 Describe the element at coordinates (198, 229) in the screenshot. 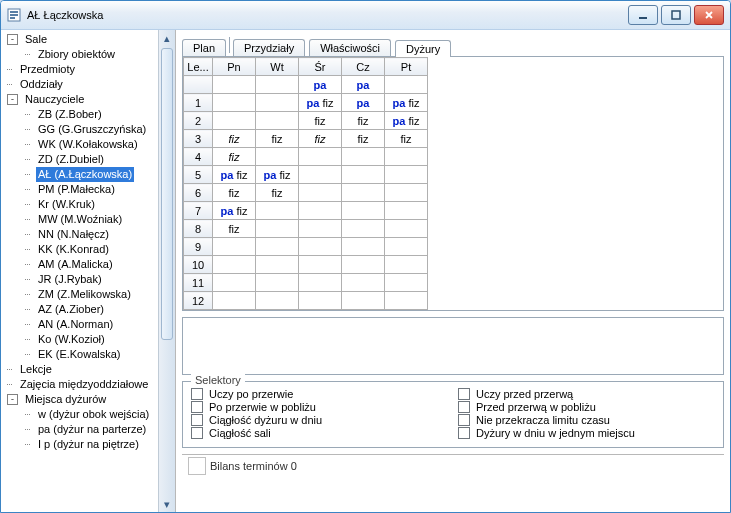

I see `row-header: 8` at that location.